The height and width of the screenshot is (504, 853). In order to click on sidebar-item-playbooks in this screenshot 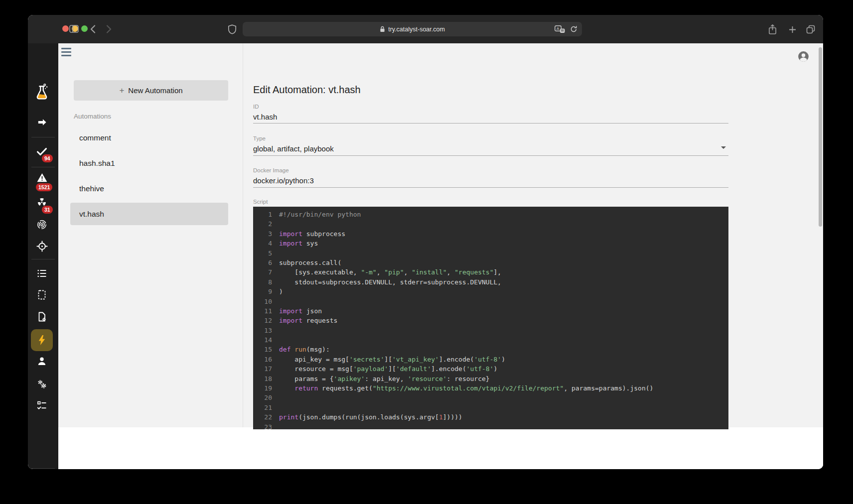, I will do `click(42, 273)`.